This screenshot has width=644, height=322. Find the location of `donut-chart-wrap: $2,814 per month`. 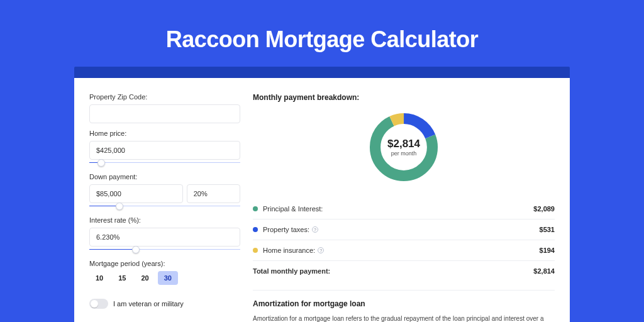

donut-chart-wrap: $2,814 per month is located at coordinates (404, 147).